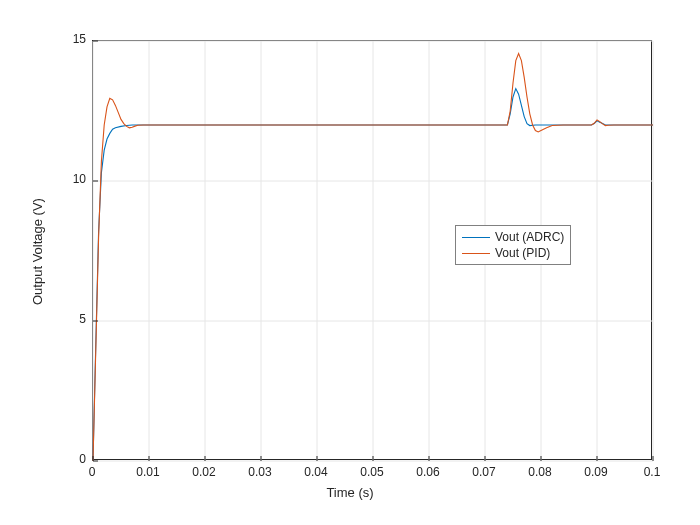 This screenshot has width=700, height=525. What do you see at coordinates (92, 472) in the screenshot?
I see `x-tick-label: 0` at bounding box center [92, 472].